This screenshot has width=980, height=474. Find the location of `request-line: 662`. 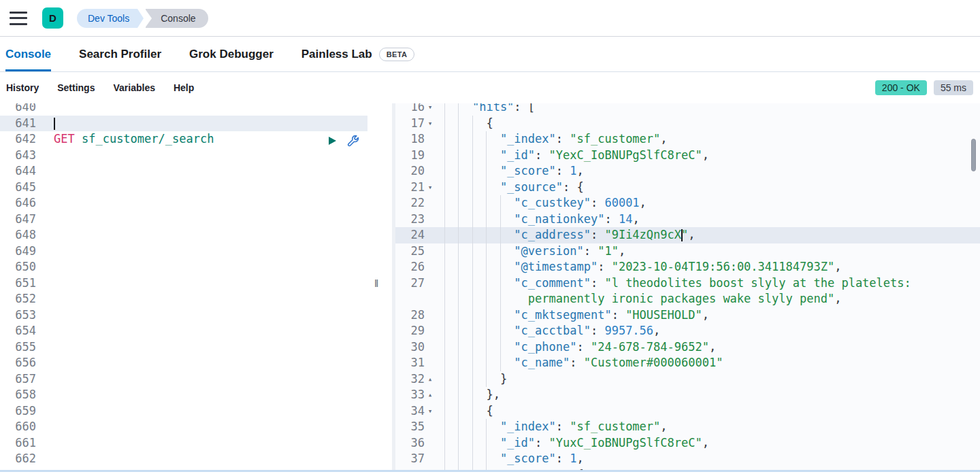

request-line: 662 is located at coordinates (184, 459).